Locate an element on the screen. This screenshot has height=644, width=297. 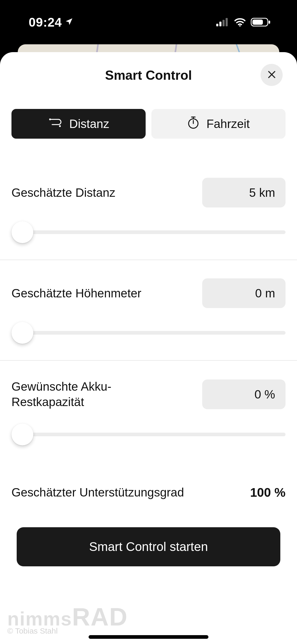
distance-value: 5 km is located at coordinates (244, 193).